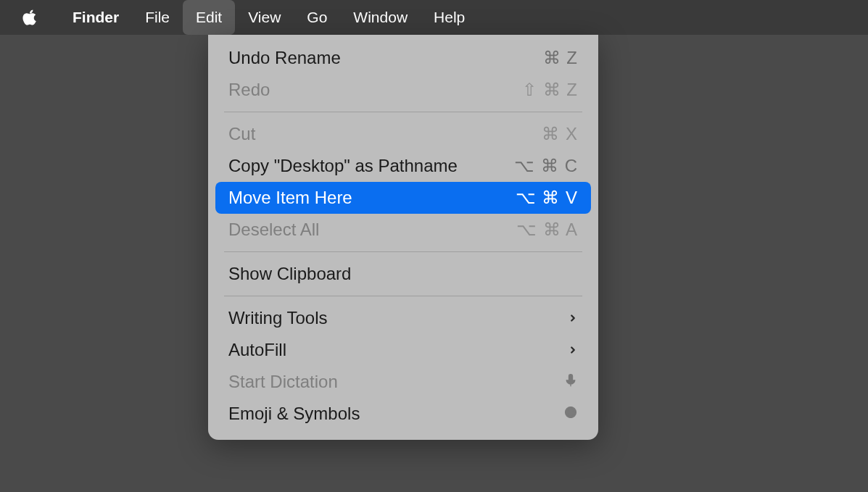 This screenshot has width=868, height=492. Describe the element at coordinates (571, 382) in the screenshot. I see `mic-icon` at that location.